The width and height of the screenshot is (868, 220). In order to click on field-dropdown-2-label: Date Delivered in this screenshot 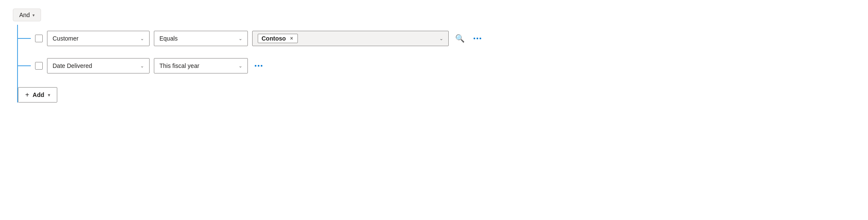, I will do `click(95, 66)`.